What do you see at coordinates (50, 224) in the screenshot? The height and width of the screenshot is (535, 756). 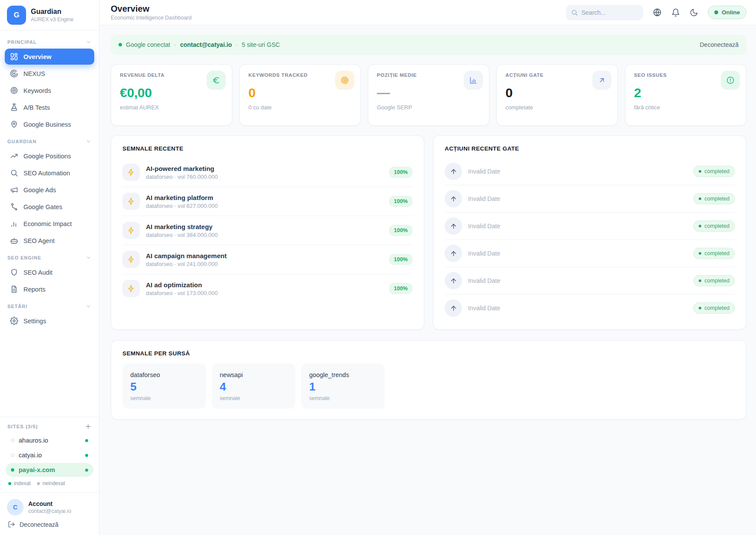 I see `sidebar-item-economic-impact: Economic Impact` at bounding box center [50, 224].